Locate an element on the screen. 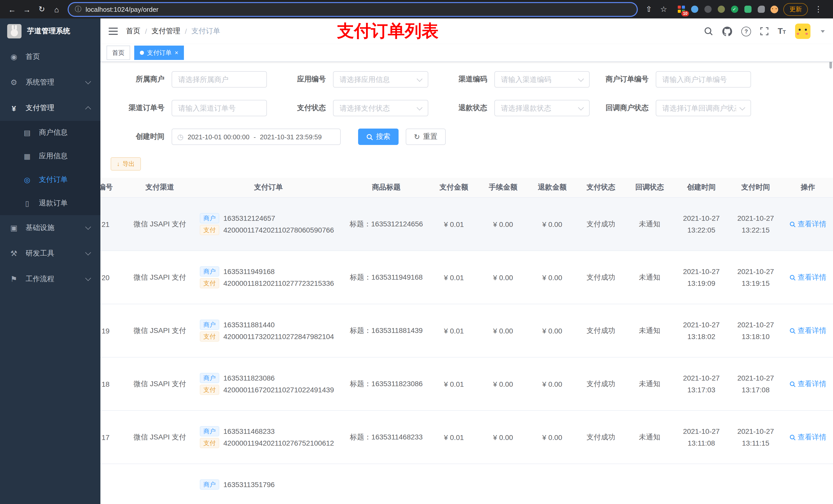 This screenshot has width=833, height=504. extension-icon: ✓ is located at coordinates (734, 9).